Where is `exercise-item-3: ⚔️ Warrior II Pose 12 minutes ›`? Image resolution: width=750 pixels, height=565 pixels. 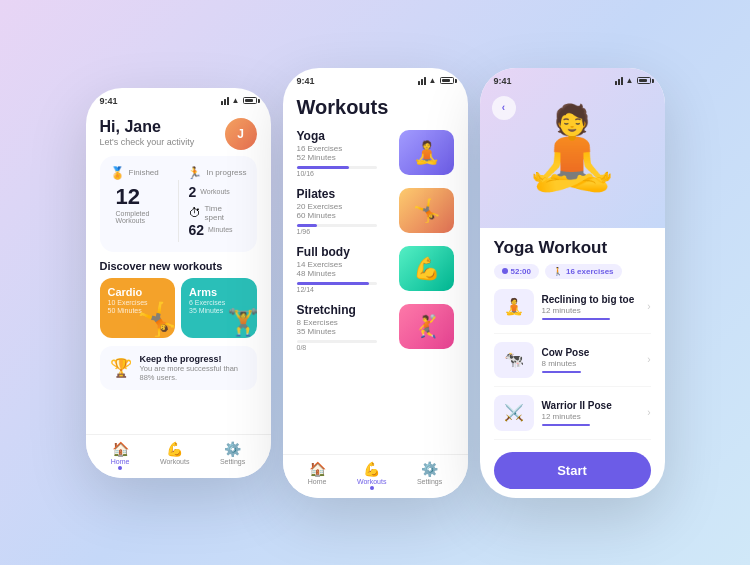 exercise-item-3: ⚔️ Warrior II Pose 12 minutes › is located at coordinates (572, 418).